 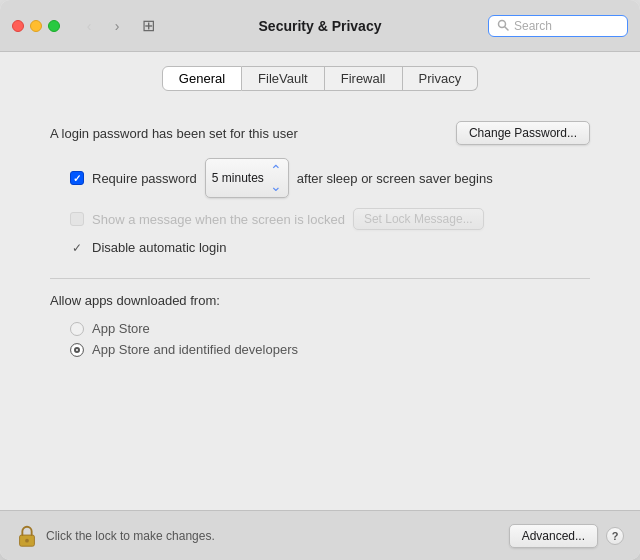 I want to click on forward-button: ›, so click(x=117, y=26).